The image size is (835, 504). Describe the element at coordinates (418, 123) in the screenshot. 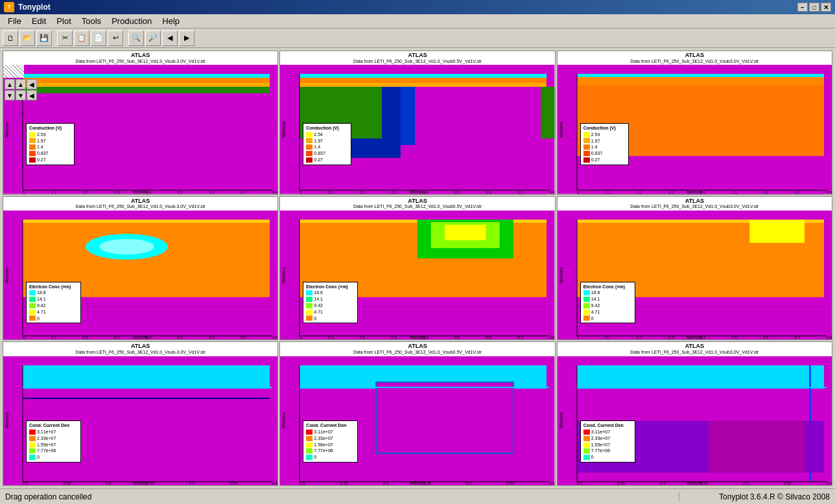

I see `plot-2: ATLAS Data from LETI_F6_250_Sub_3E12_Vd1…` at that location.